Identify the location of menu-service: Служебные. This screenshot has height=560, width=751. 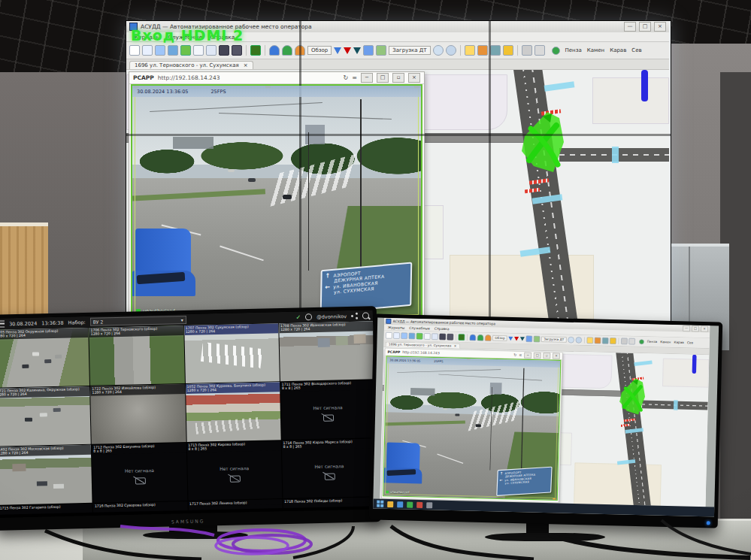
(419, 328).